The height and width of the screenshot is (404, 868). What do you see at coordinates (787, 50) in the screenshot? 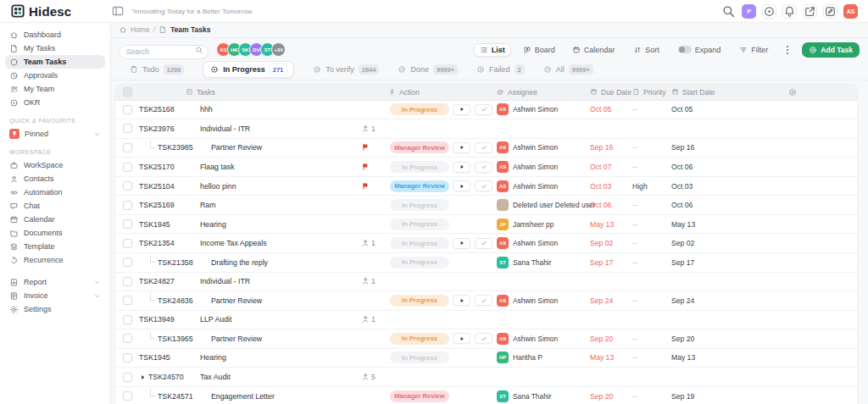
I see `more-options-icon` at bounding box center [787, 50].